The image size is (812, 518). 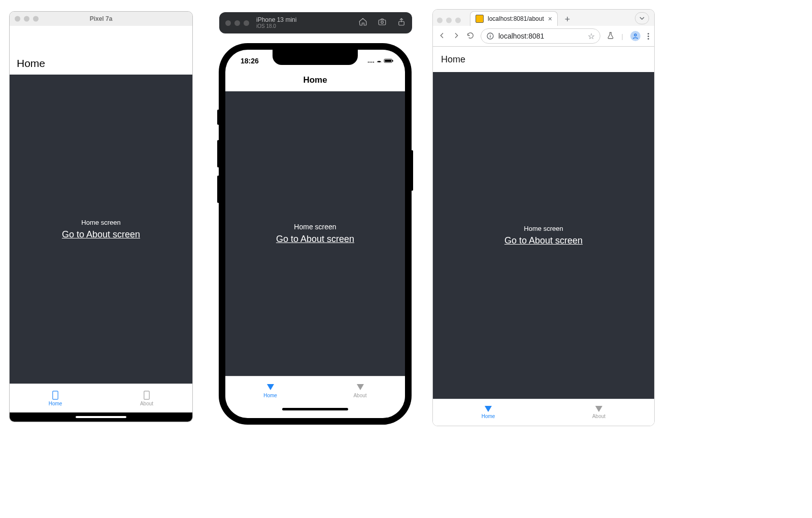 I want to click on chrome-toolbar: localhost:8081 ☆ |, so click(x=544, y=37).